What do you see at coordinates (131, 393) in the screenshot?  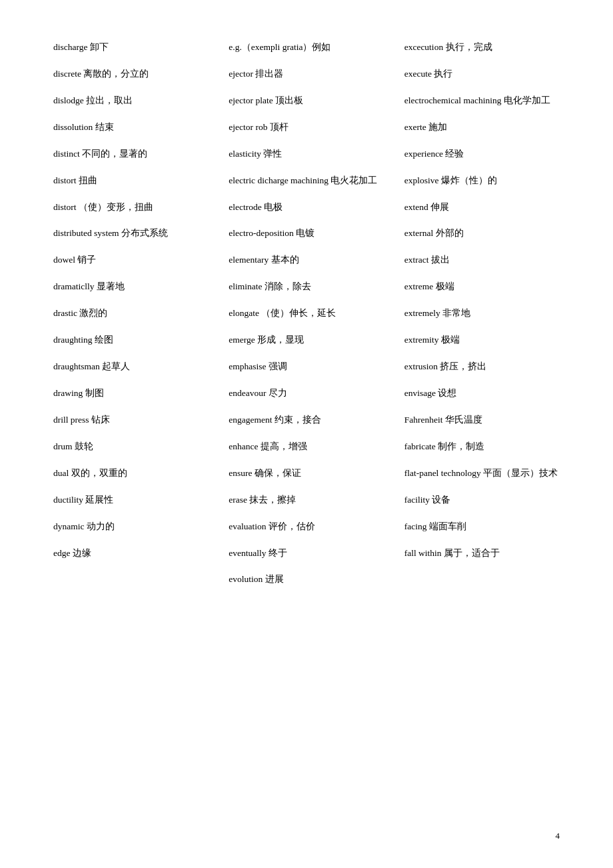 I see `list-item: drawing 制图` at bounding box center [131, 393].